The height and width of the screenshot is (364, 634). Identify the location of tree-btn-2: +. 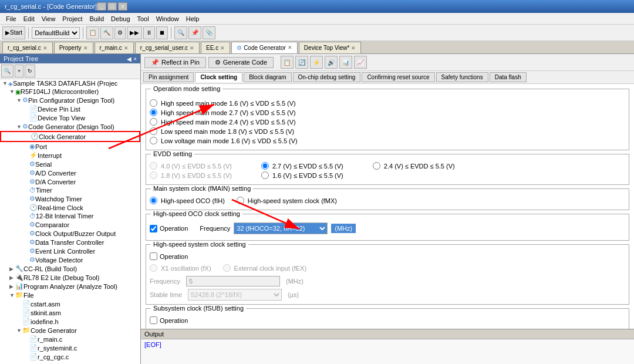
(19, 71).